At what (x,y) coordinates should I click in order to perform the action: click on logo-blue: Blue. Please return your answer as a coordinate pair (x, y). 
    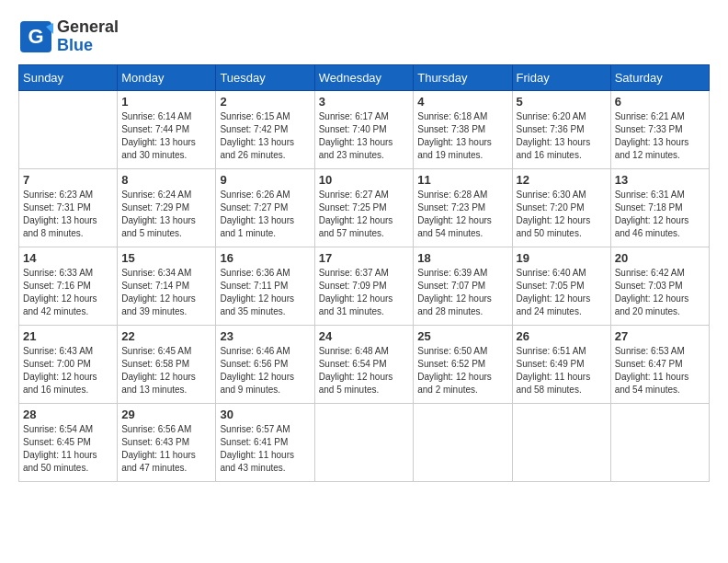
    Looking at the image, I should click on (88, 46).